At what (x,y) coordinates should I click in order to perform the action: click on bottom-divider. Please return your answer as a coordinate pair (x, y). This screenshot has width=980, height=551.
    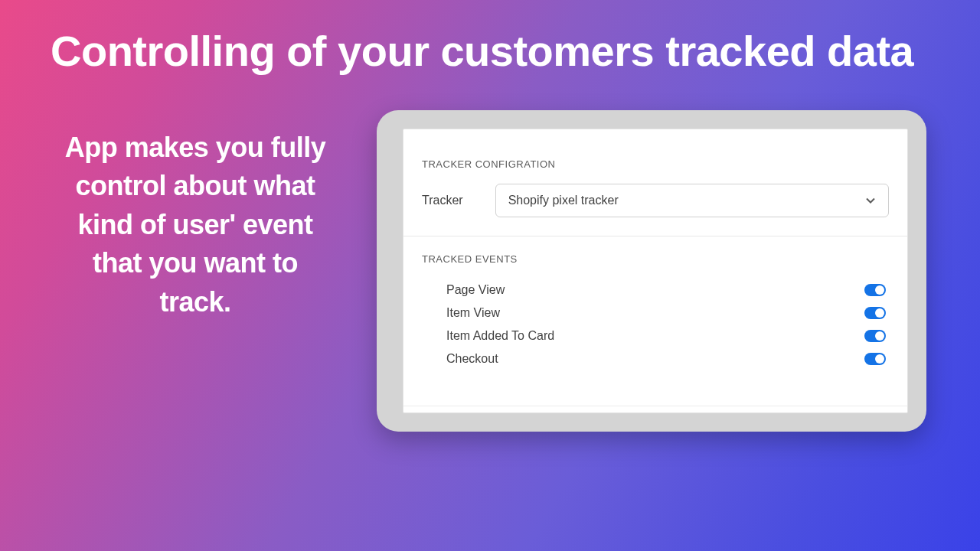
    Looking at the image, I should click on (655, 406).